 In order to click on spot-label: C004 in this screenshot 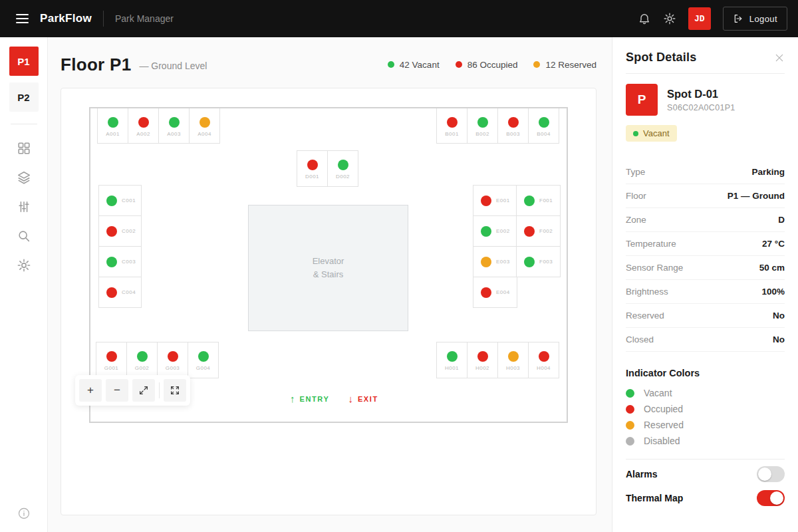, I will do `click(129, 293)`.